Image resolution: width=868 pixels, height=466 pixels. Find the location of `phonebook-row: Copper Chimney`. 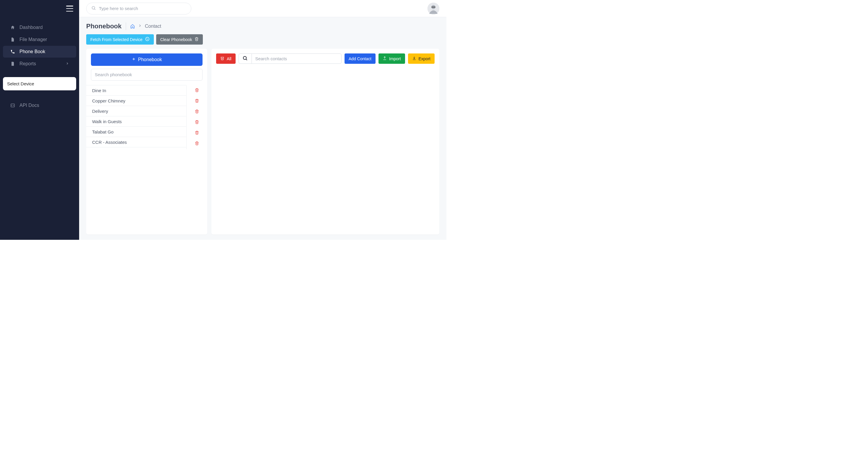

phonebook-row: Copper Chimney is located at coordinates (136, 101).